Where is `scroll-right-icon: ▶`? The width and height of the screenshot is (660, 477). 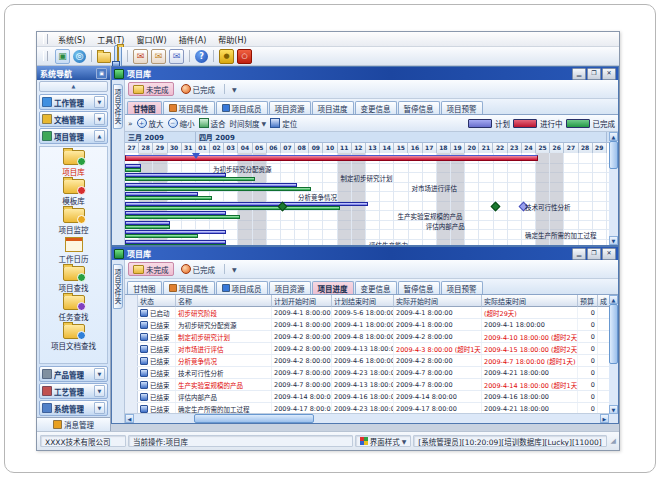 scroll-right-icon: ▶ is located at coordinates (604, 418).